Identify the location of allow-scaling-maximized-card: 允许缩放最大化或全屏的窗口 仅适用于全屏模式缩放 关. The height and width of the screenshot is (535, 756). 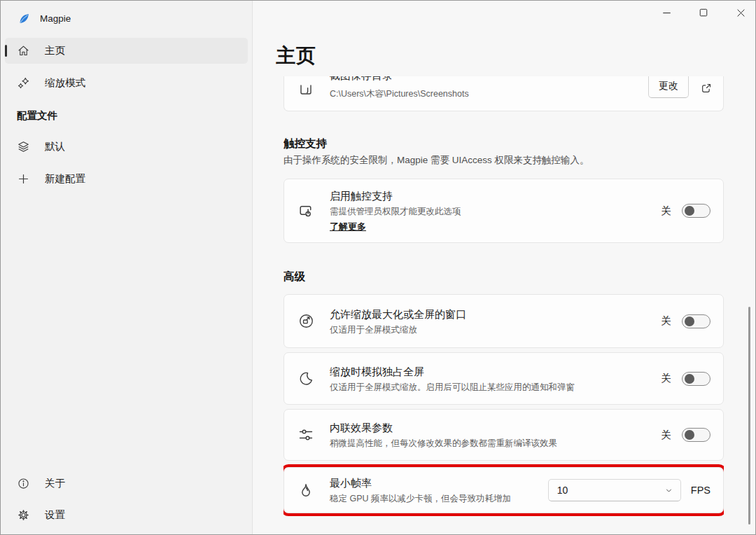
(504, 321).